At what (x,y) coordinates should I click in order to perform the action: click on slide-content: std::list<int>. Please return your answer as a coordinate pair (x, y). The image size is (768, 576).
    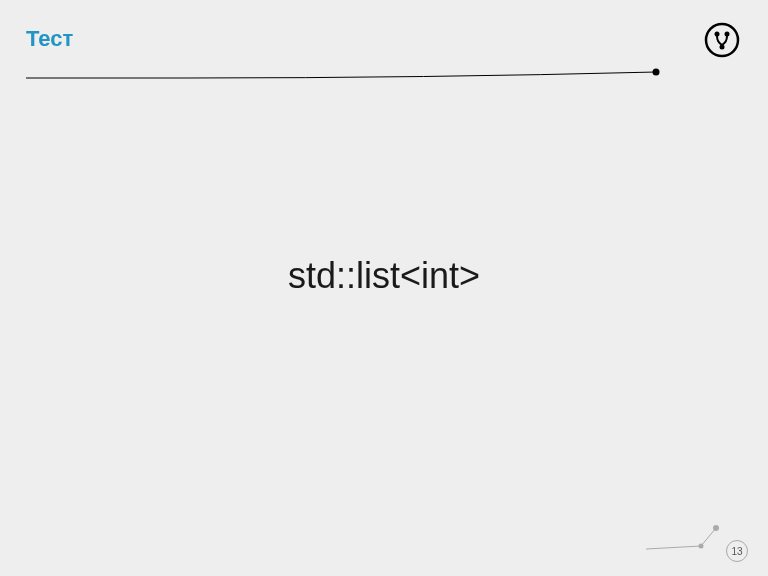
    Looking at the image, I should click on (384, 276).